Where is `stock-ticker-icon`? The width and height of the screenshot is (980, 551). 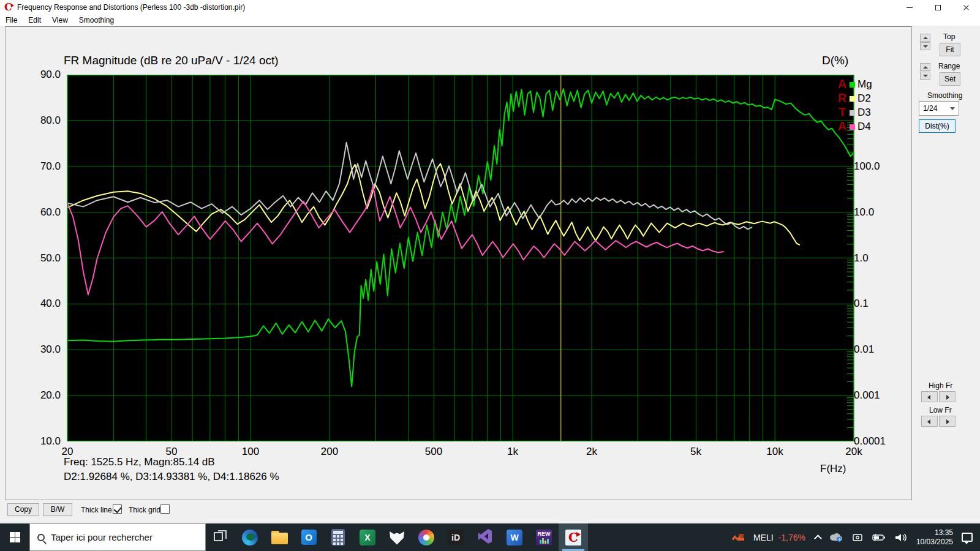
stock-ticker-icon is located at coordinates (738, 538).